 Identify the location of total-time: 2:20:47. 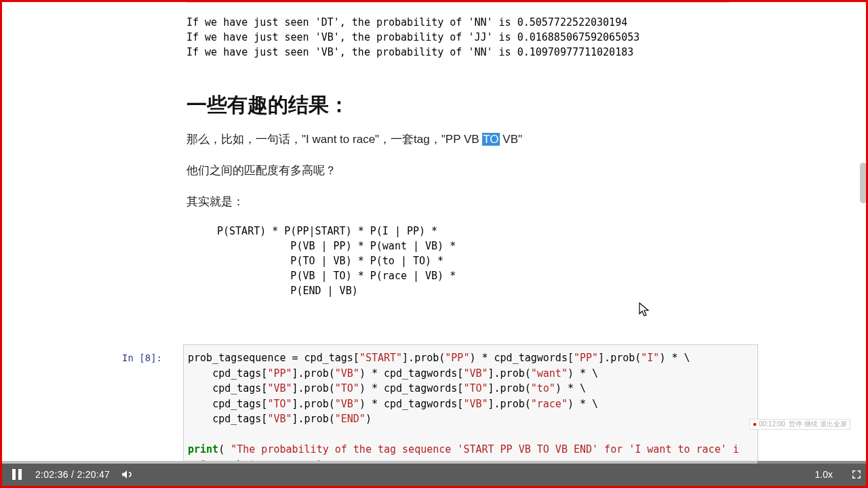
(94, 474).